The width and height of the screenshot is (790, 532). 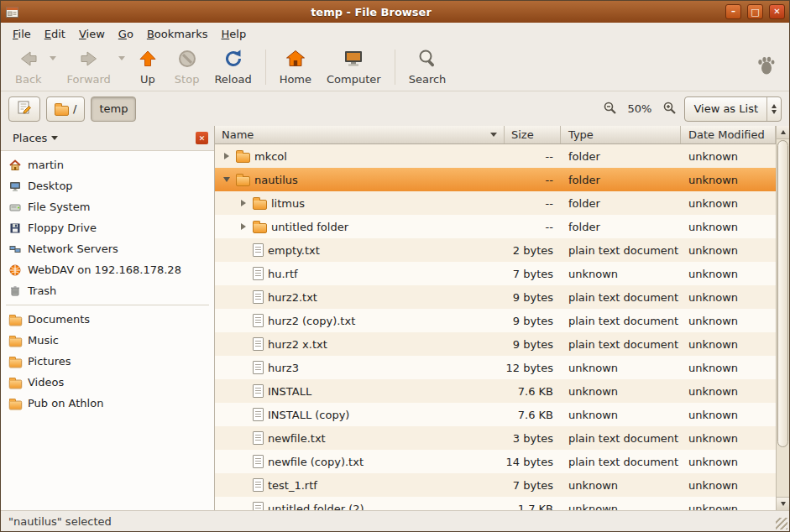 What do you see at coordinates (201, 138) in the screenshot?
I see `sidebar-close-button: ✕` at bounding box center [201, 138].